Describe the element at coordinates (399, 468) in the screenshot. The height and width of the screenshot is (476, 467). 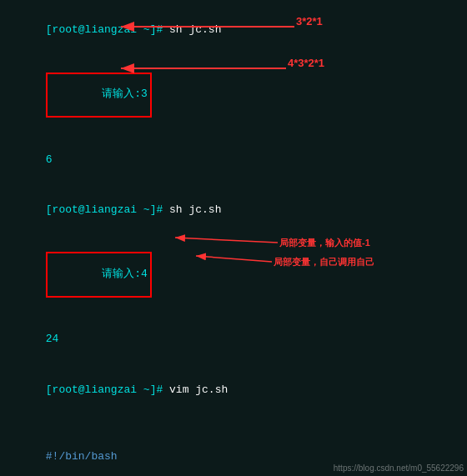
I see `watermark: https://blog.csdn.net/m0_55622296` at that location.